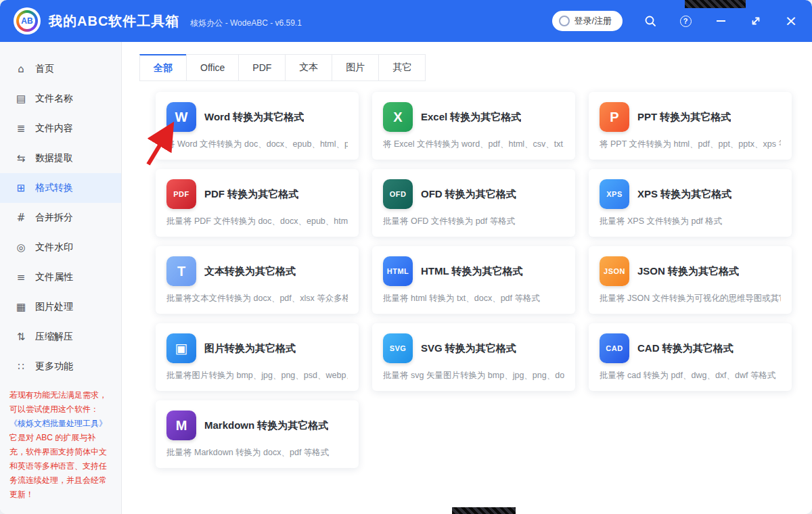  Describe the element at coordinates (61, 99) in the screenshot. I see `sidebar-item-file-name: ▤文件名称` at that location.